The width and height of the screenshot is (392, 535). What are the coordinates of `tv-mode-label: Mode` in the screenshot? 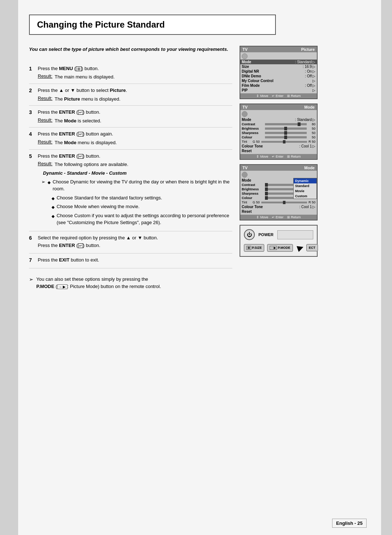 It's located at (269, 62).